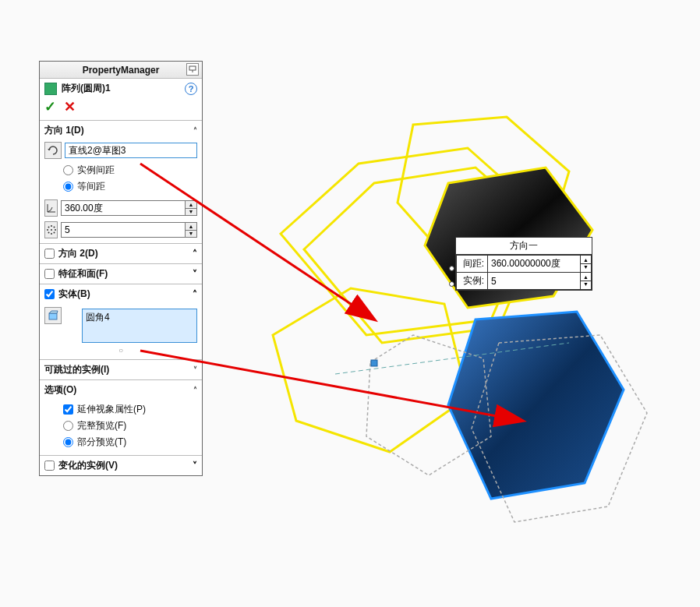  Describe the element at coordinates (193, 69) in the screenshot. I see `pin-icon` at that location.